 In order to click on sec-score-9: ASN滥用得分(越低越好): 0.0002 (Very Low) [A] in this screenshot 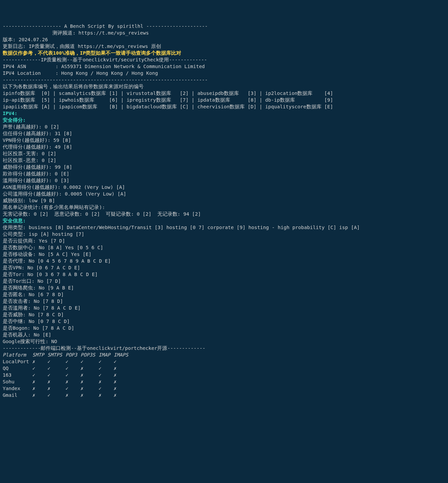, I will do `click(64, 187)`.